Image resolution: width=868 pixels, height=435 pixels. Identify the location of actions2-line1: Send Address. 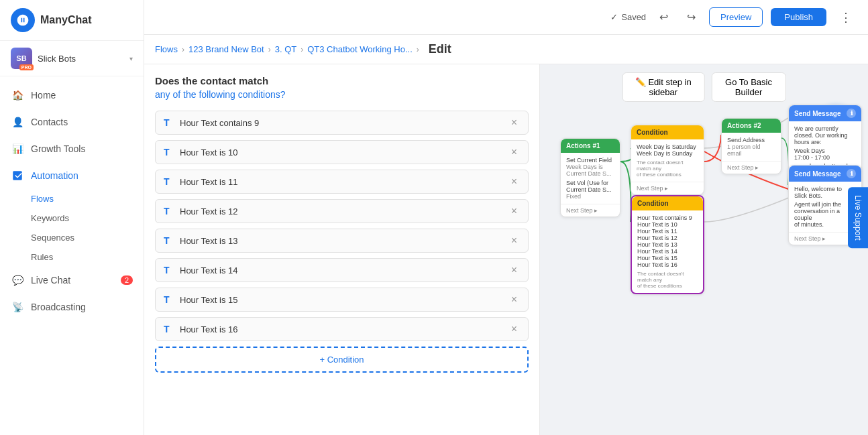
(751, 140).